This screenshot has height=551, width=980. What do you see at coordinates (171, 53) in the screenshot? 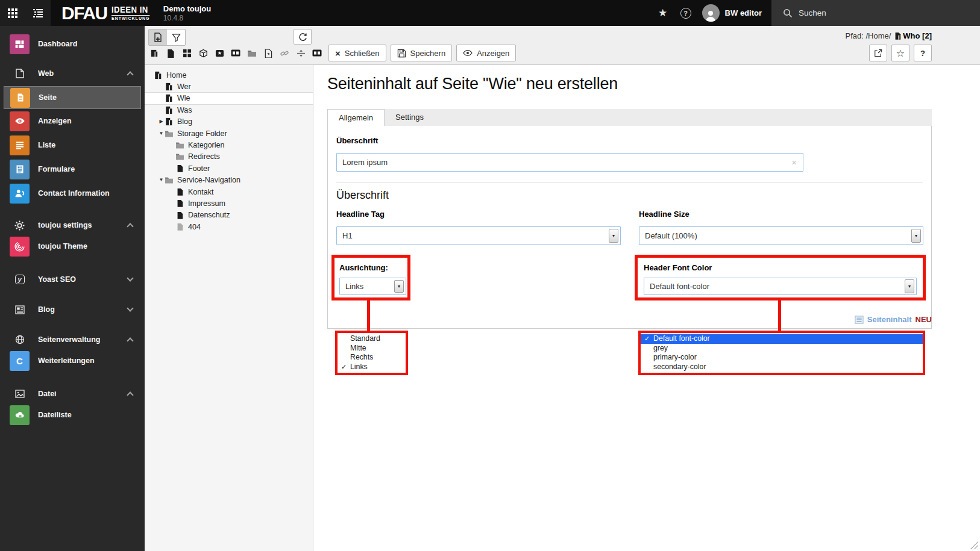
I see `page-drag-icon` at bounding box center [171, 53].